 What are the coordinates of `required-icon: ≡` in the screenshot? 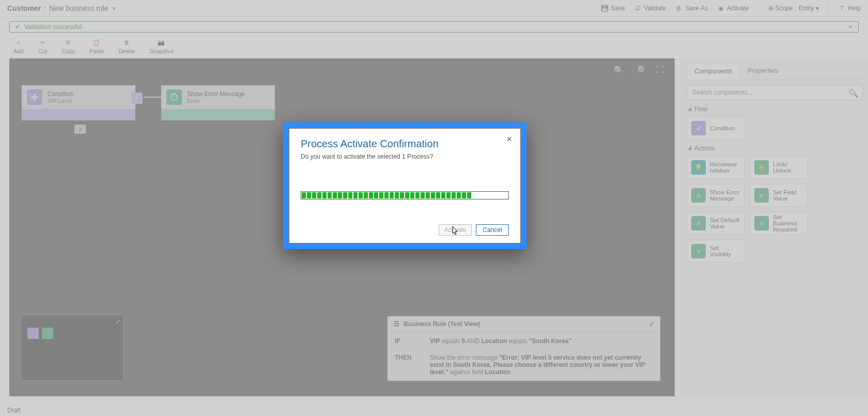 It's located at (762, 223).